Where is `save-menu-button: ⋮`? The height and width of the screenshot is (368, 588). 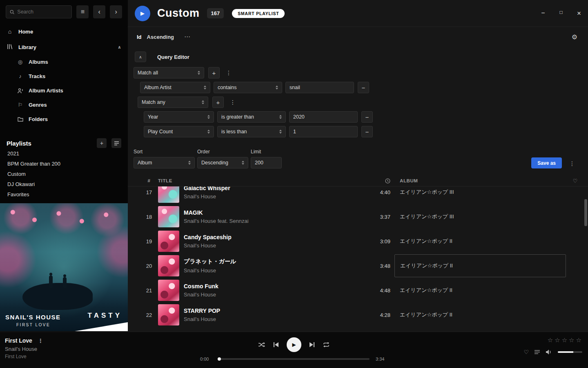 save-menu-button: ⋮ is located at coordinates (572, 164).